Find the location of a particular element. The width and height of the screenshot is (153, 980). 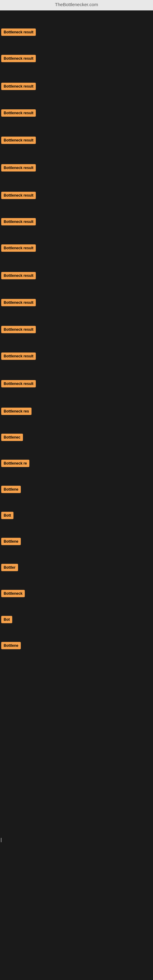

bottleneck-row-7: Bottleneck result is located at coordinates (18, 196).